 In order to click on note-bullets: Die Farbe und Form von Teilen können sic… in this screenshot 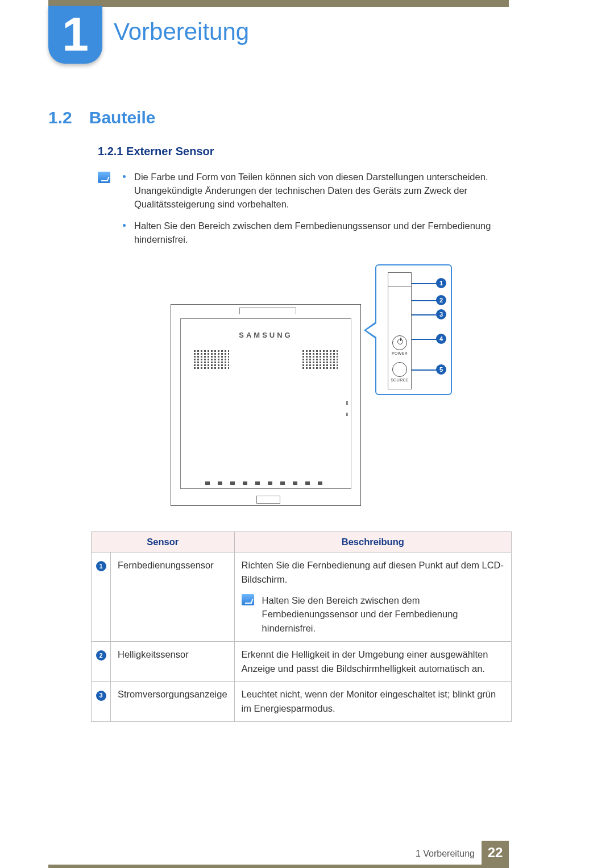, I will do `click(315, 213)`.